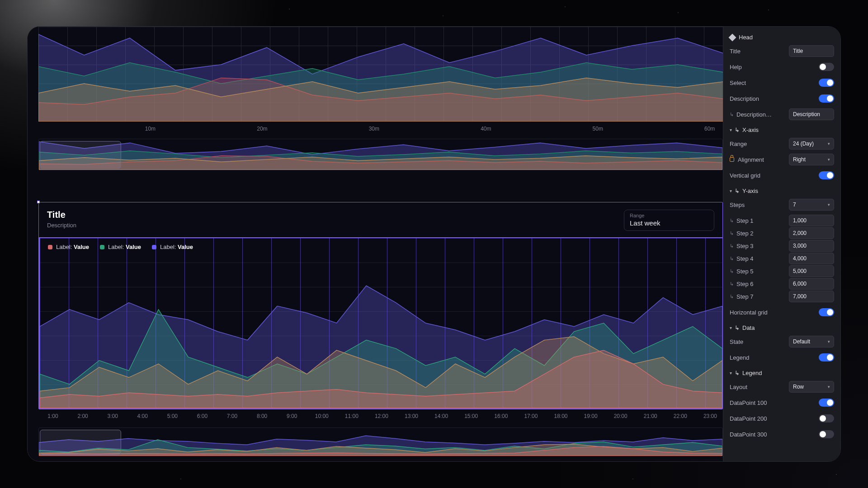 This screenshot has height=488, width=868. What do you see at coordinates (61, 225) in the screenshot?
I see `card-description: Description` at bounding box center [61, 225].